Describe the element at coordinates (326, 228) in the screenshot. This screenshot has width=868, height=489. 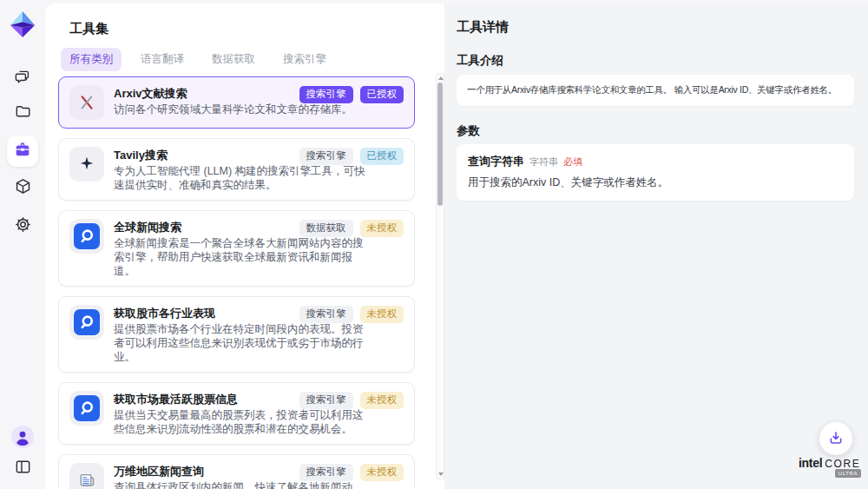
I see `category-badge: 数据获取` at that location.